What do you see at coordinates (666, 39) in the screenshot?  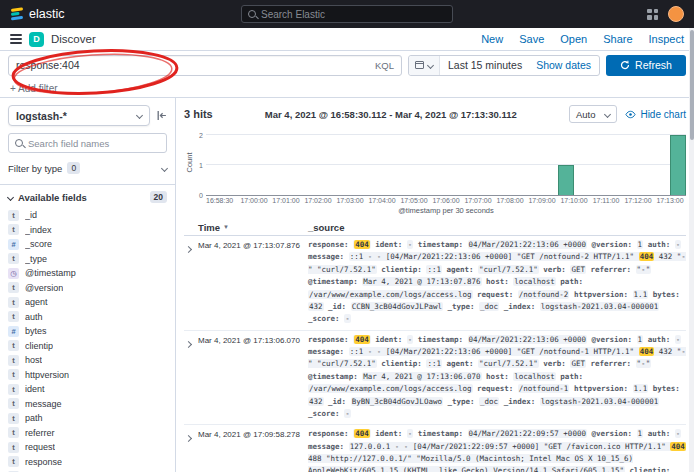 I see `nav-link-inspect: Inspect` at bounding box center [666, 39].